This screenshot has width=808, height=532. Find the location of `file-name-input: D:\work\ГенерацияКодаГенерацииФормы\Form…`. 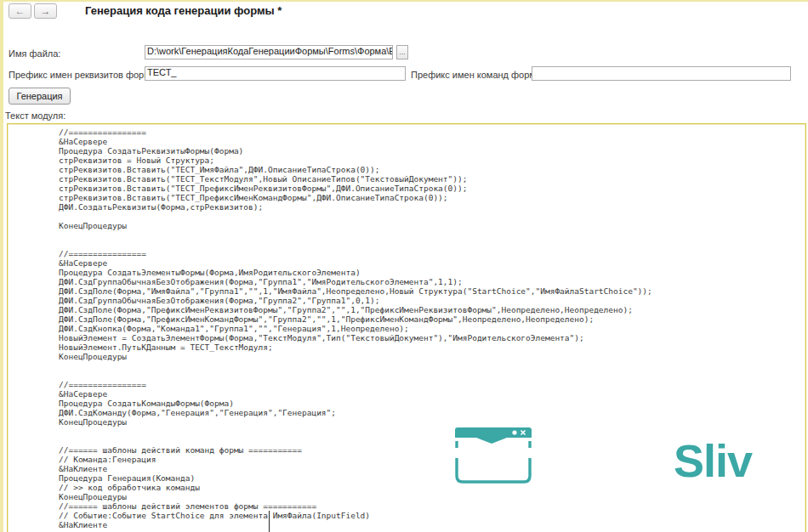

file-name-input: D:\work\ГенерацияКодаГенерацииФормы\Form… is located at coordinates (269, 53).